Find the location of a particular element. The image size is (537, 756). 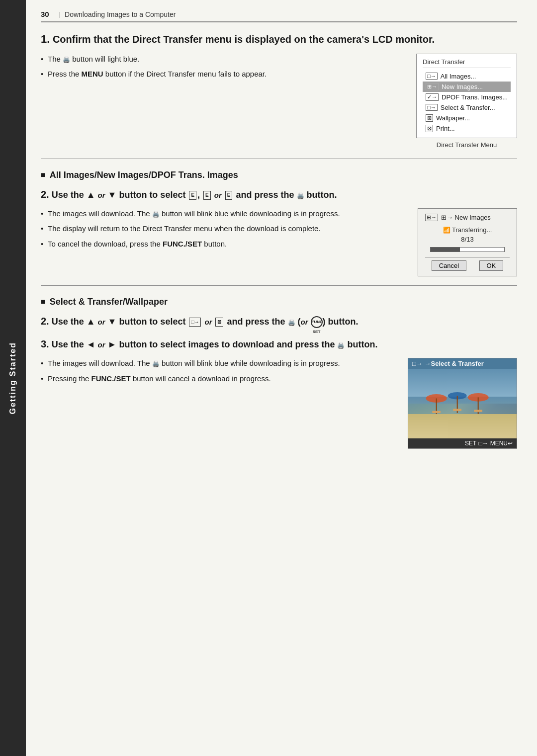

transfer-count: 8/13 is located at coordinates (467, 240).